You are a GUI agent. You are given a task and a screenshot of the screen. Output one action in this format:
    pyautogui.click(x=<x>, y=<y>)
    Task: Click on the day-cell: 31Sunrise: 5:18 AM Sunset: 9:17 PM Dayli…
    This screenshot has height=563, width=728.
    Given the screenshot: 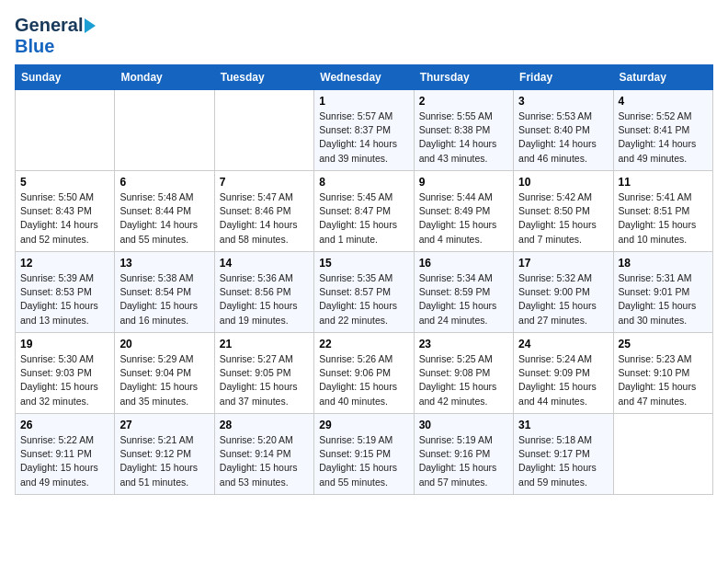 What is the action you would take?
    pyautogui.click(x=563, y=454)
    